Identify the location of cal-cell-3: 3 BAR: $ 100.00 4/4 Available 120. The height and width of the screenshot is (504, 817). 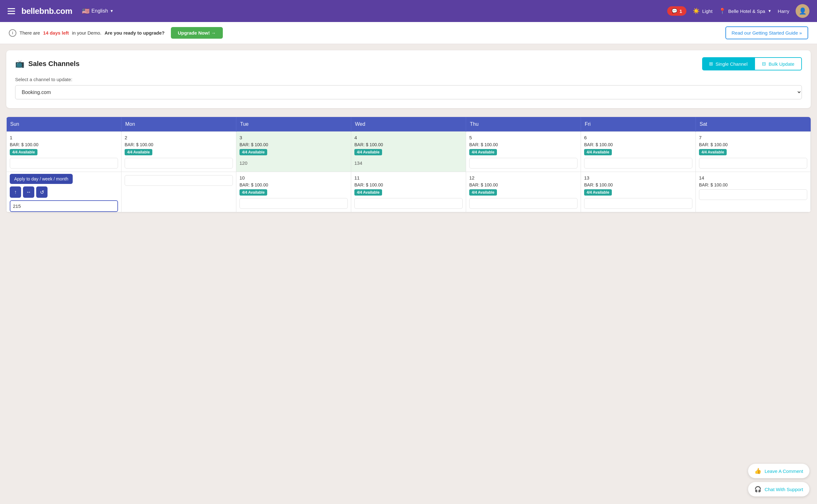
(294, 152).